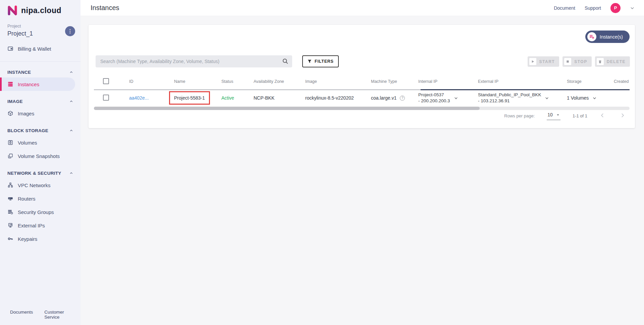  Describe the element at coordinates (19, 72) in the screenshot. I see `section-label: INSTANCE` at that location.